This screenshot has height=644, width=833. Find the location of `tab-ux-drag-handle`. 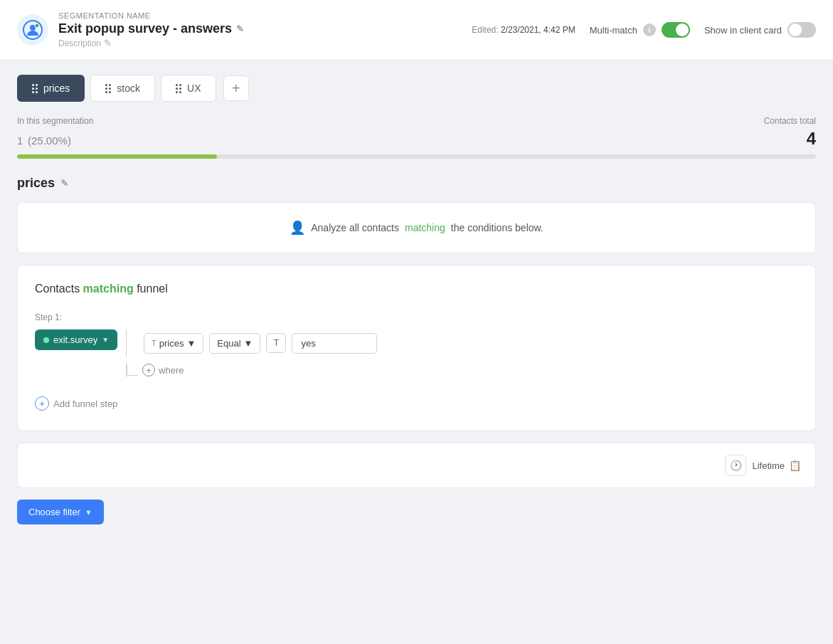

tab-ux-drag-handle is located at coordinates (179, 88).